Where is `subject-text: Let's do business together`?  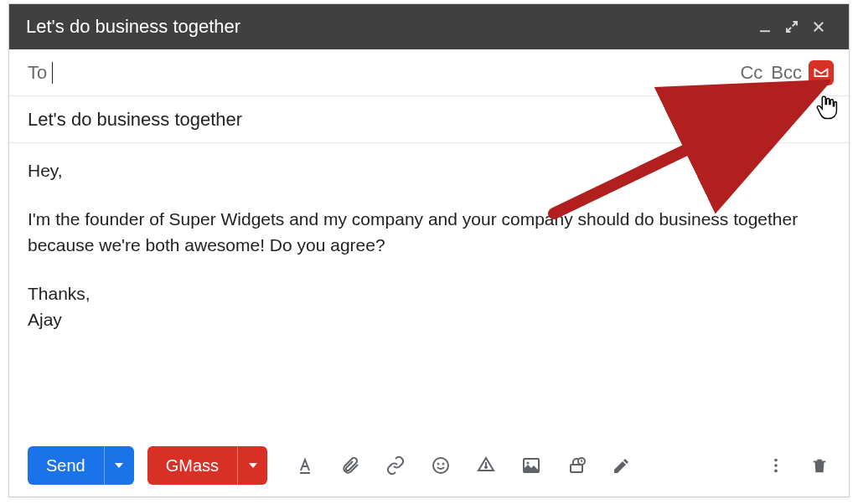
subject-text: Let's do business together is located at coordinates (135, 120).